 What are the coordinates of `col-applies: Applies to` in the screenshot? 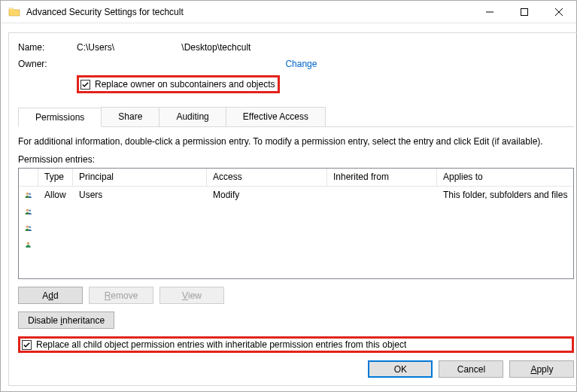 It's located at (506, 178).